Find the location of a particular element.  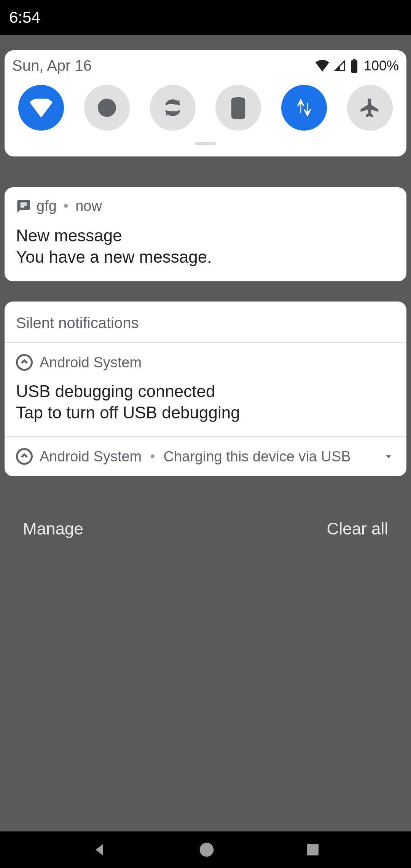

cell-signal-icon is located at coordinates (340, 66).